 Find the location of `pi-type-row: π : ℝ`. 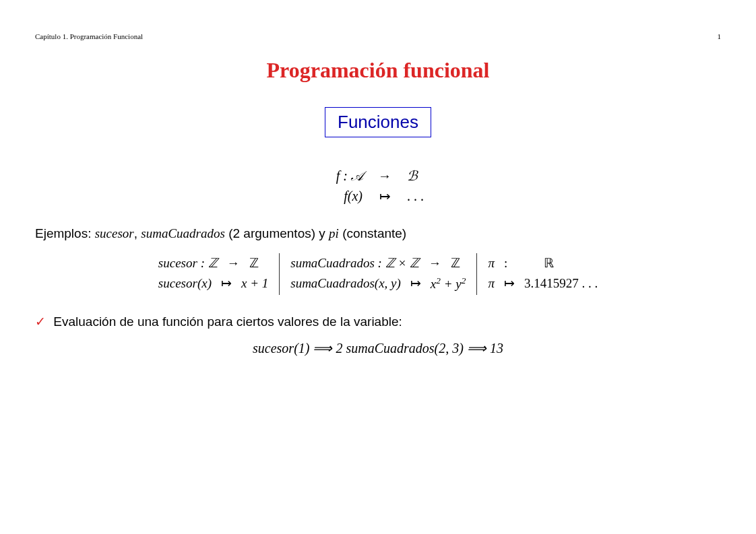

pi-type-row: π : ℝ is located at coordinates (543, 263).